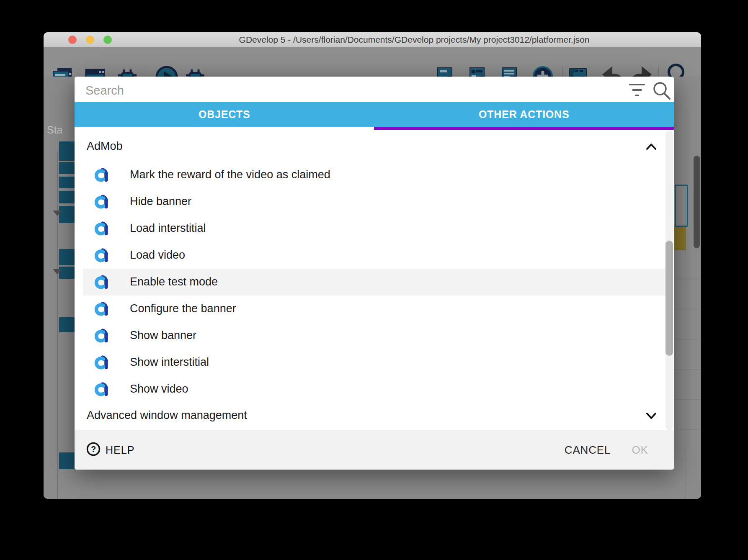  Describe the element at coordinates (697, 202) in the screenshot. I see `window-scrollbar-thumb` at that location.